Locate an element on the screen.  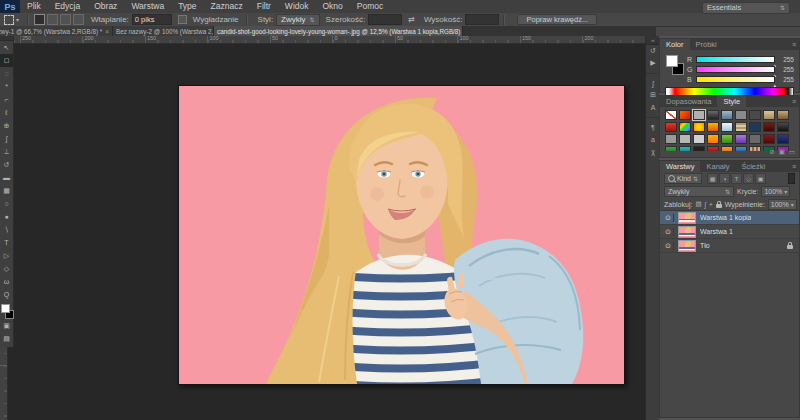
brush-tool: ʃ is located at coordinates (6, 138).